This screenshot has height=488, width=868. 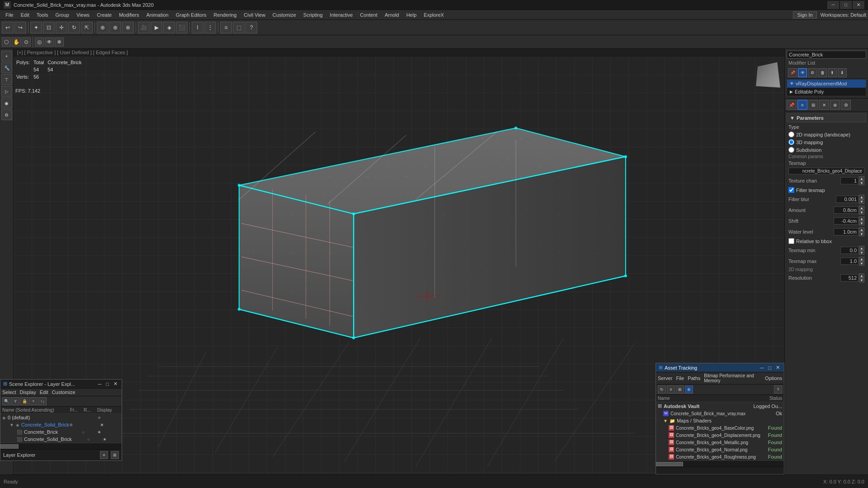 I want to click on ribbon-button: ⬚, so click(x=239, y=28).